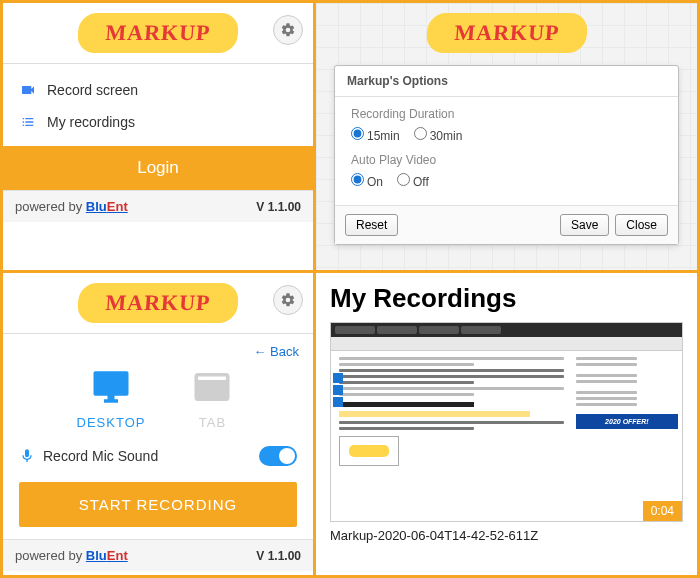 The width and height of the screenshot is (700, 578). Describe the element at coordinates (404, 180) in the screenshot. I see `autoplay-off-radio` at that location.